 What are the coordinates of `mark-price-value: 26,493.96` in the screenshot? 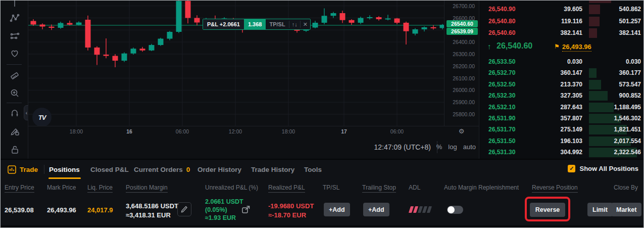 It's located at (577, 48).